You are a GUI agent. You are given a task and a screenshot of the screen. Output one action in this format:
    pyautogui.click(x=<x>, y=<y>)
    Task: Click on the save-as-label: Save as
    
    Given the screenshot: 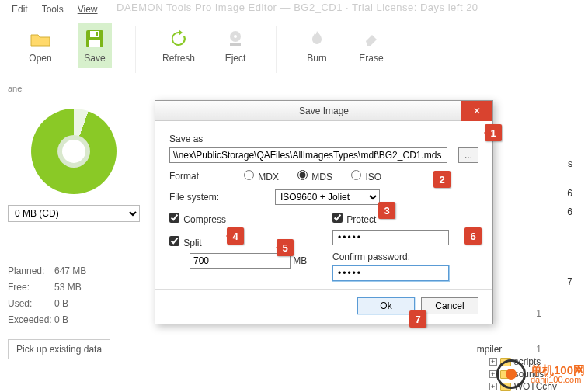 What is the action you would take?
    pyautogui.click(x=324, y=139)
    